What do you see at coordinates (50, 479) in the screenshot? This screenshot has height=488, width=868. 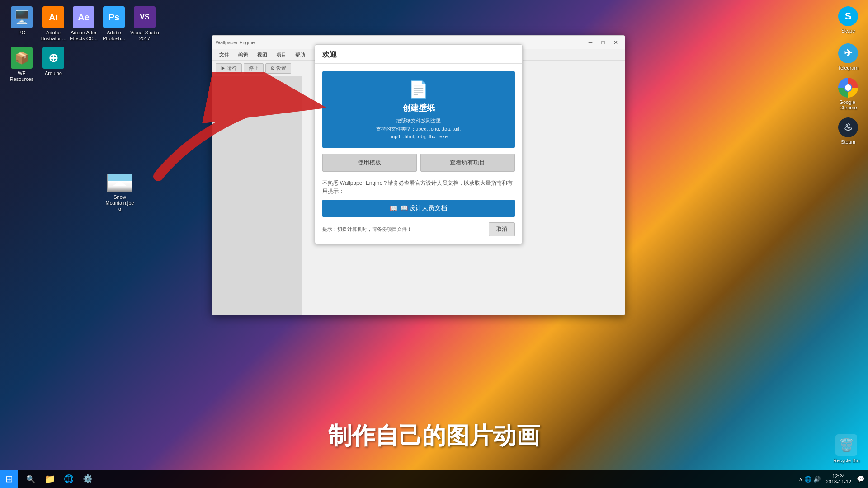 I see `folder-icon: 📁` at bounding box center [50, 479].